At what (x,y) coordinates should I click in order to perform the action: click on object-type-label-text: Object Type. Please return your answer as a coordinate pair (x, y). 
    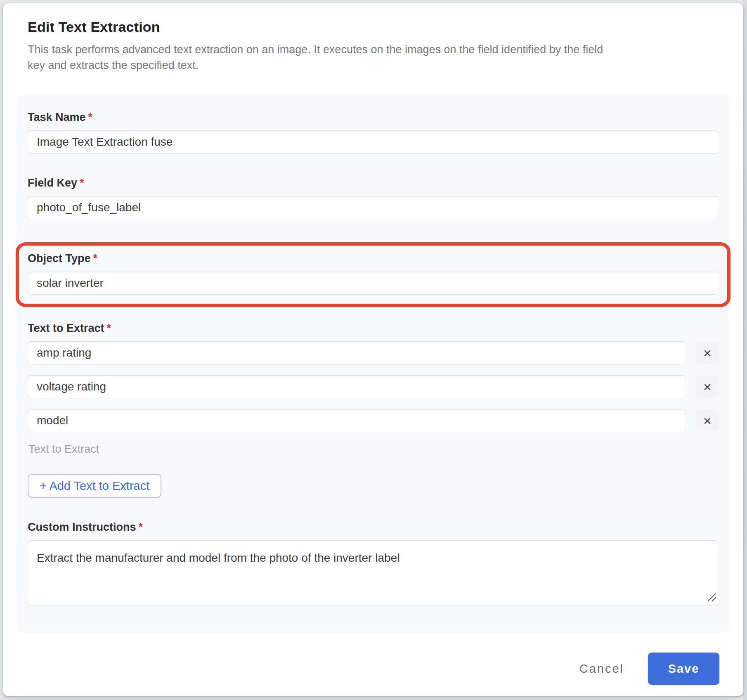
    Looking at the image, I should click on (59, 258).